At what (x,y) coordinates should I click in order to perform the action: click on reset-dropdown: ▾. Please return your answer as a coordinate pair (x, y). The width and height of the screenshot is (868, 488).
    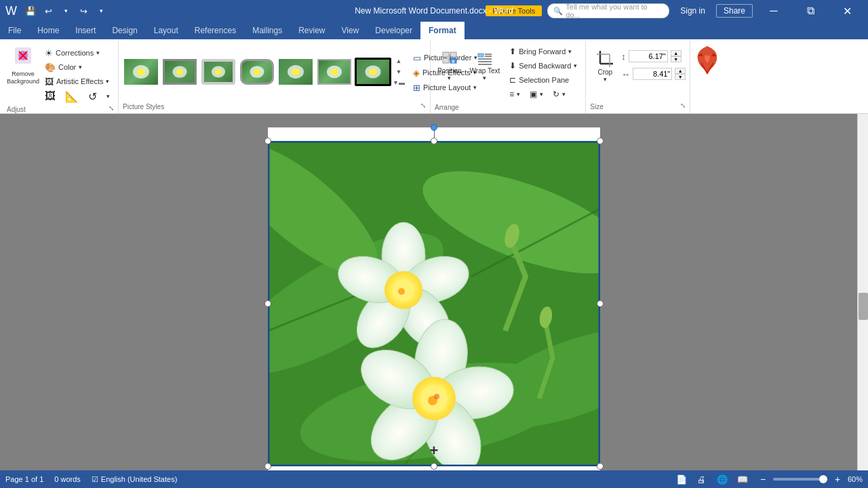
    Looking at the image, I should click on (108, 96).